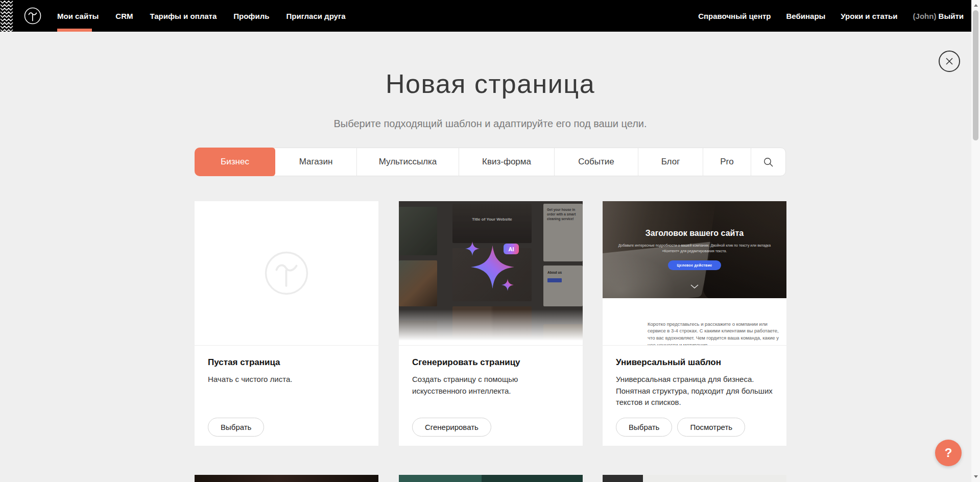  Describe the element at coordinates (975, 76) in the screenshot. I see `scrollbar-thumb` at that location.